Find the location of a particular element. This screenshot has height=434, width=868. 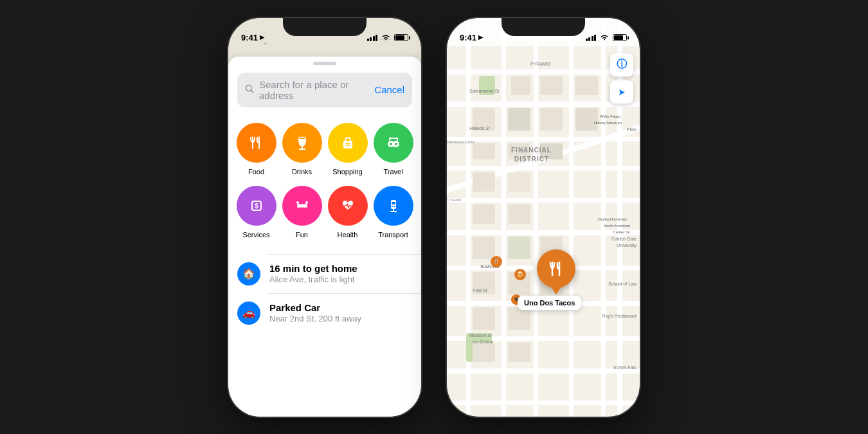

suggestion-home-subtitle: Alice Ave, traffic is light is located at coordinates (341, 279).